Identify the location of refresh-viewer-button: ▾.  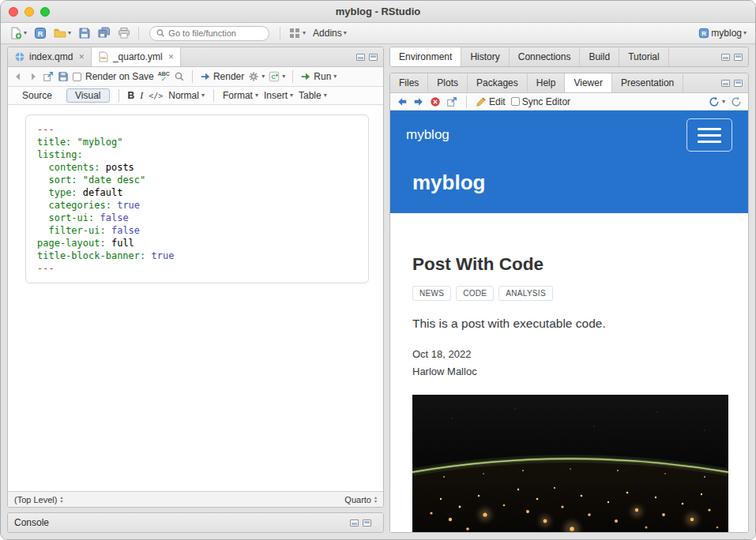
(717, 102).